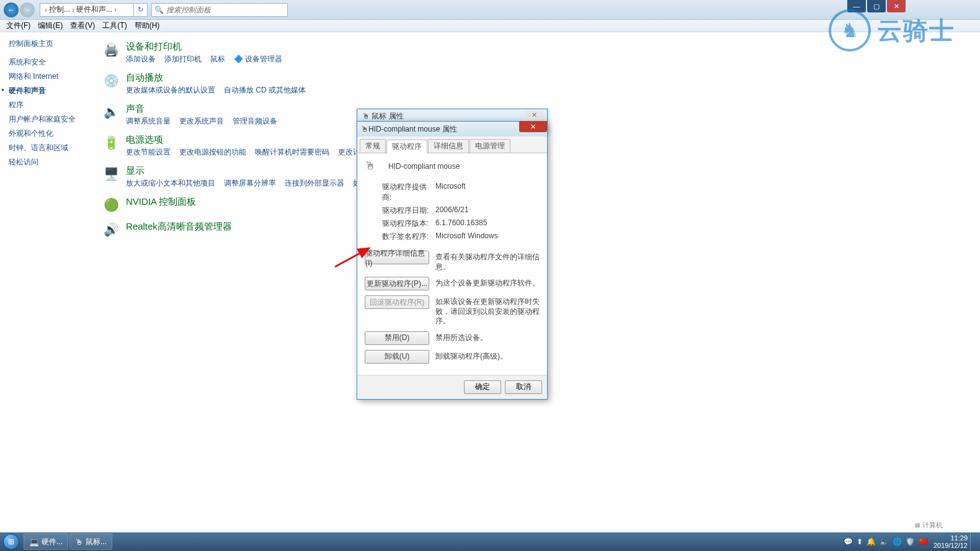 Image resolution: width=980 pixels, height=551 pixels. Describe the element at coordinates (94, 10) in the screenshot. I see `breadcrumb-item: 硬件和声...` at that location.